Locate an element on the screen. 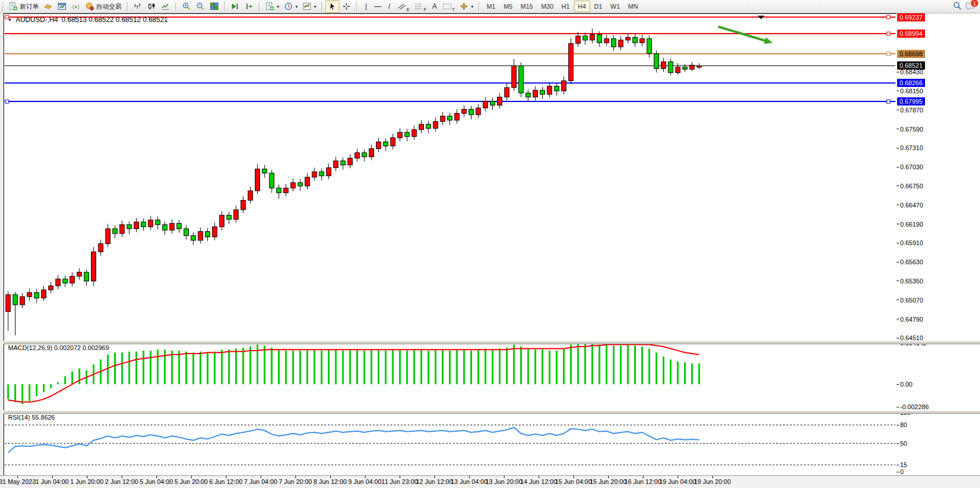 The height and width of the screenshot is (488, 980). level-price-tag: 0.68266 is located at coordinates (911, 83).